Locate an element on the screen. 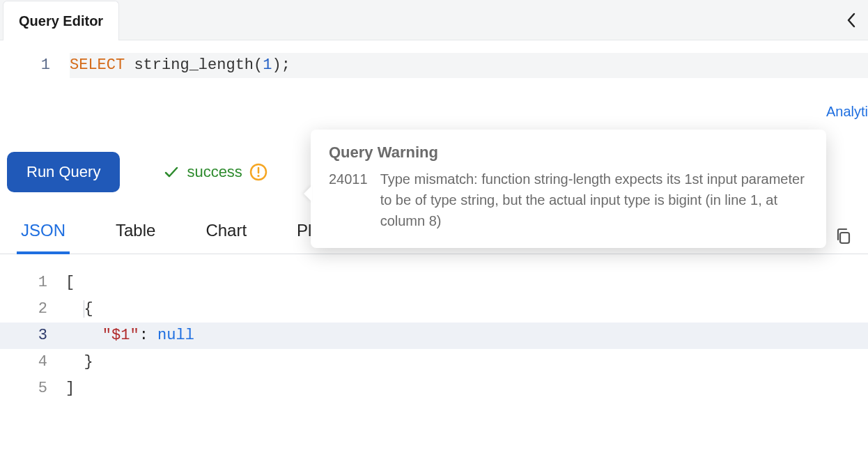 The height and width of the screenshot is (466, 868). token-sep: : is located at coordinates (148, 336).